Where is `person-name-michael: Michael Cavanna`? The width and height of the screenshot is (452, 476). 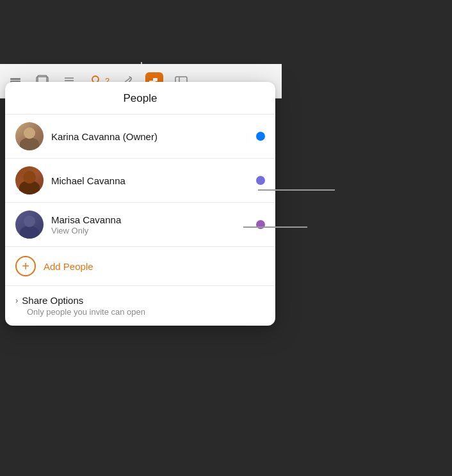 person-name-michael: Michael Cavanna is located at coordinates (150, 180).